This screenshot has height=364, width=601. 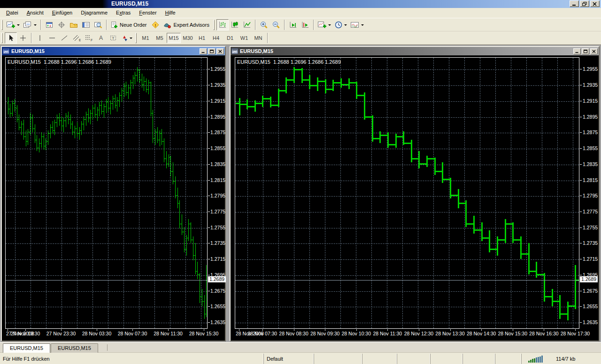 What do you see at coordinates (305, 25) in the screenshot?
I see `chart-shift-button` at bounding box center [305, 25].